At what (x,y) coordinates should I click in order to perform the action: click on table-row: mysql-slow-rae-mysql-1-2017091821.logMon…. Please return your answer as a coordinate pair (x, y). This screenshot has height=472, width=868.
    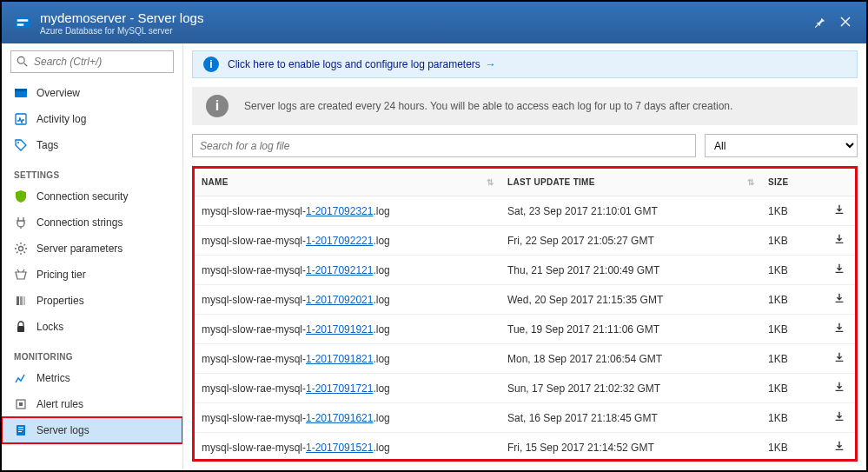
    Looking at the image, I should click on (525, 359).